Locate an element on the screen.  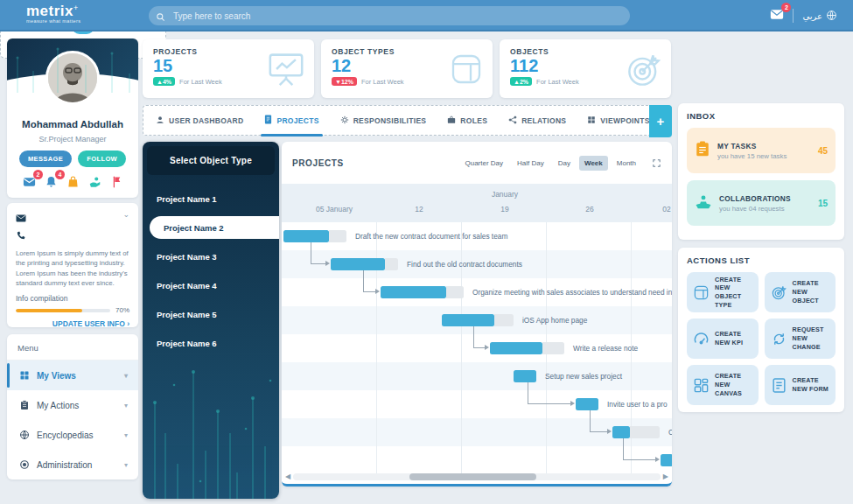
view-mode-half-day: Half Day is located at coordinates (530, 163).